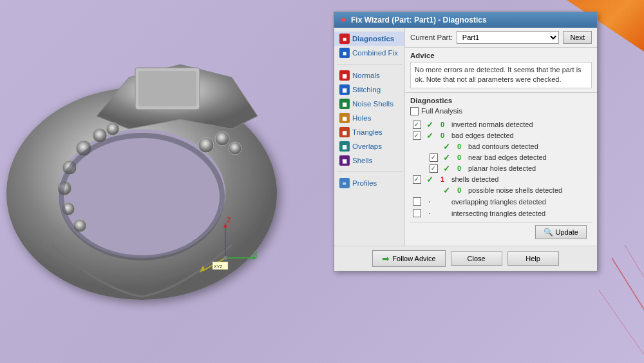  What do you see at coordinates (442, 124) in the screenshot?
I see `count-inverted-normals: 0` at bounding box center [442, 124].